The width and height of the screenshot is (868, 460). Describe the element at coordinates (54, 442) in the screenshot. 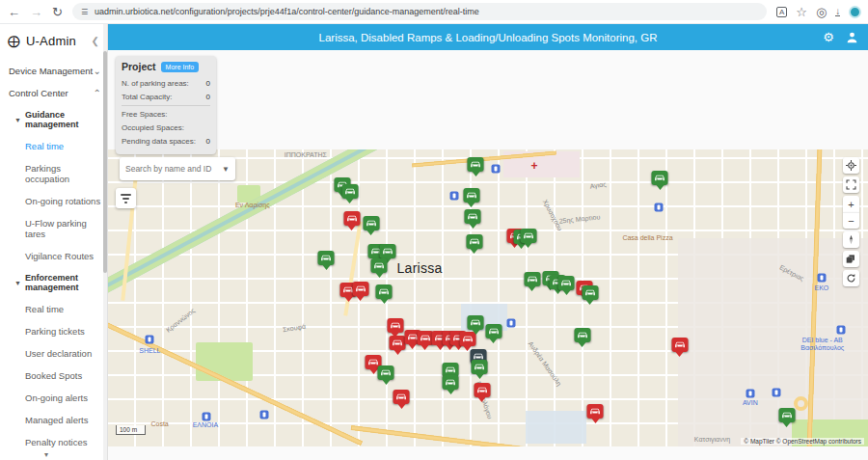

I see `sidebar-item-penalty-notices: Penalty notices` at that location.